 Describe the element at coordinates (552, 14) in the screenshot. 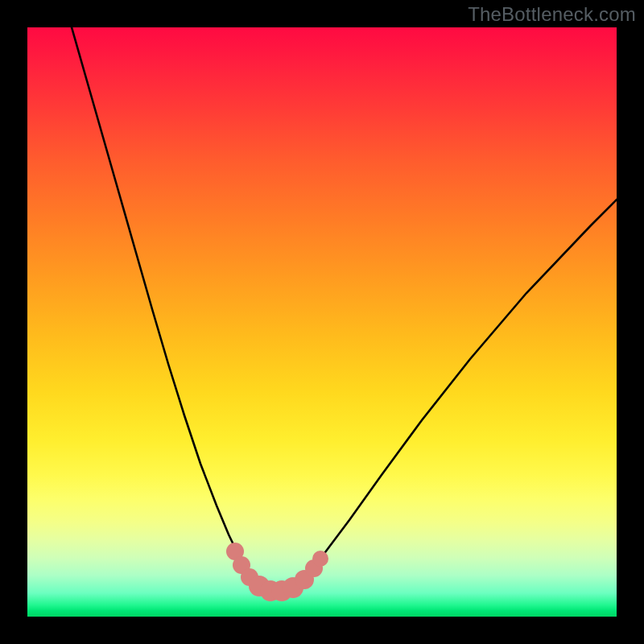

I see `watermark-text: TheBottleneck.com` at that location.